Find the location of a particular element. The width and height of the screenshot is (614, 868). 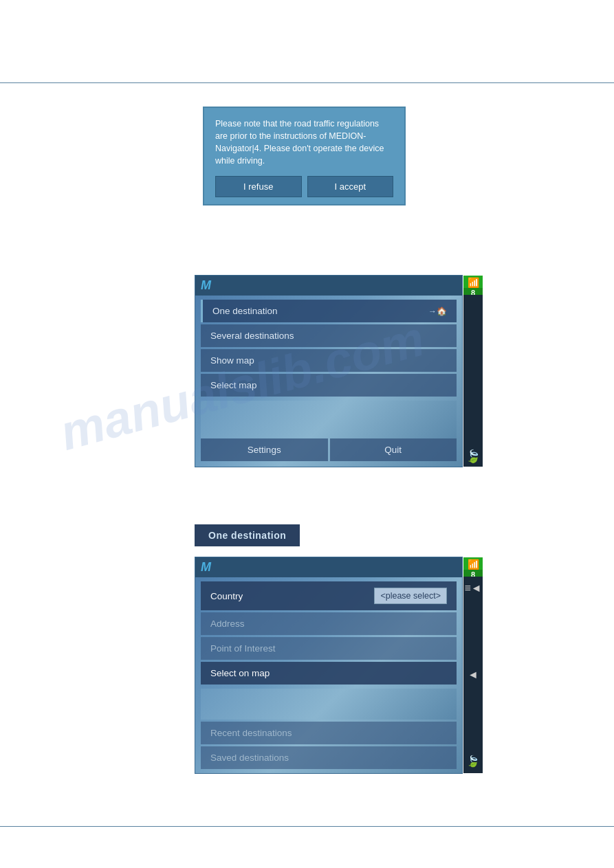

dest-item-label-saved: Saved destinations is located at coordinates (250, 757).